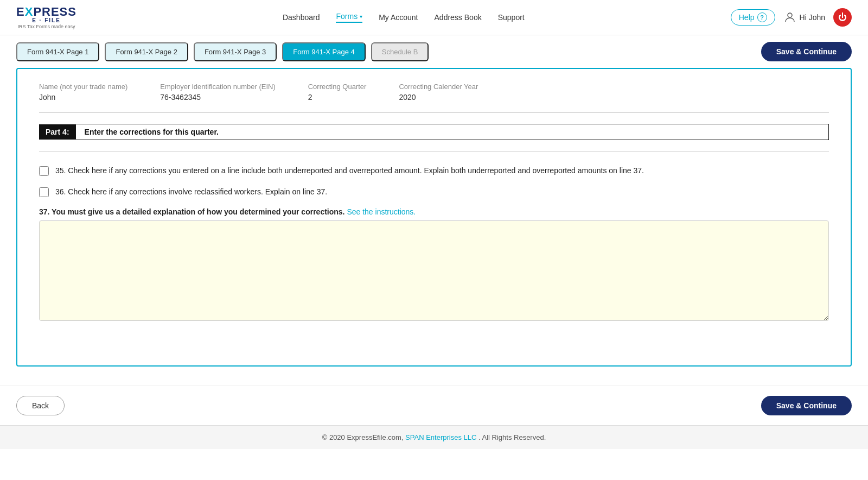 The height and width of the screenshot is (480, 868). What do you see at coordinates (84, 92) in the screenshot?
I see `name-field: Name (not your trade name) John` at bounding box center [84, 92].